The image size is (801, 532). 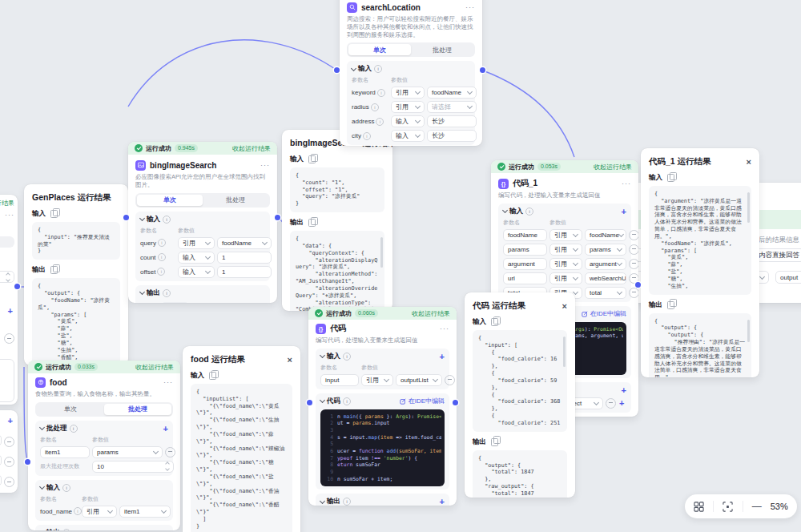 What do you see at coordinates (383, 448) in the screenshot?
I see `code-editor: 1n main({ params }: Args): Promise<Outpu…` at bounding box center [383, 448].